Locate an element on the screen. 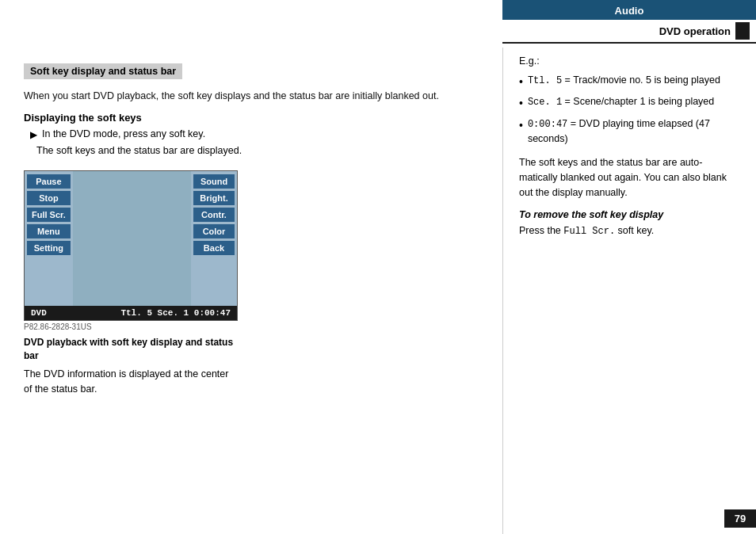 The width and height of the screenshot is (756, 534). bullet-item-2: • Sce. 1 = Scene/chapter 1 is being play… is located at coordinates (629, 103).